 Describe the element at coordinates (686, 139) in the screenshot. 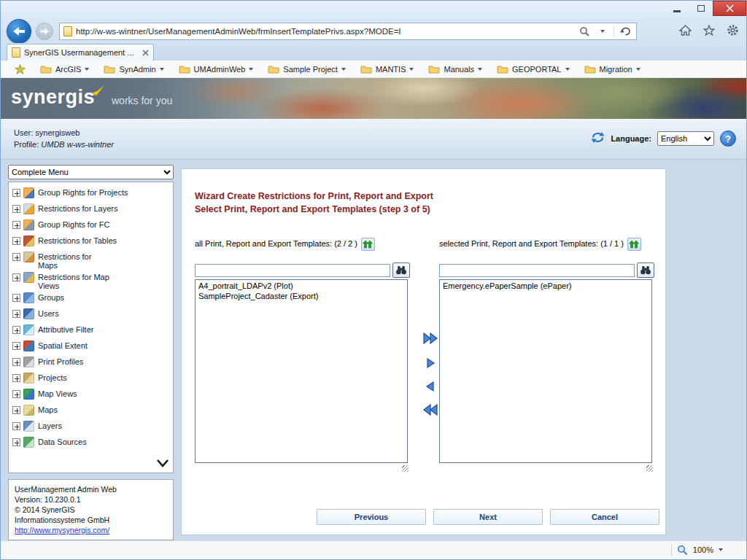

I see `language-select: English` at that location.